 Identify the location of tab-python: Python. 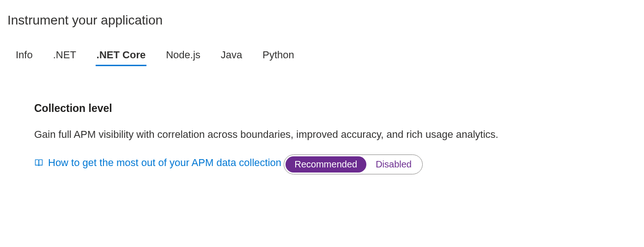
(278, 56).